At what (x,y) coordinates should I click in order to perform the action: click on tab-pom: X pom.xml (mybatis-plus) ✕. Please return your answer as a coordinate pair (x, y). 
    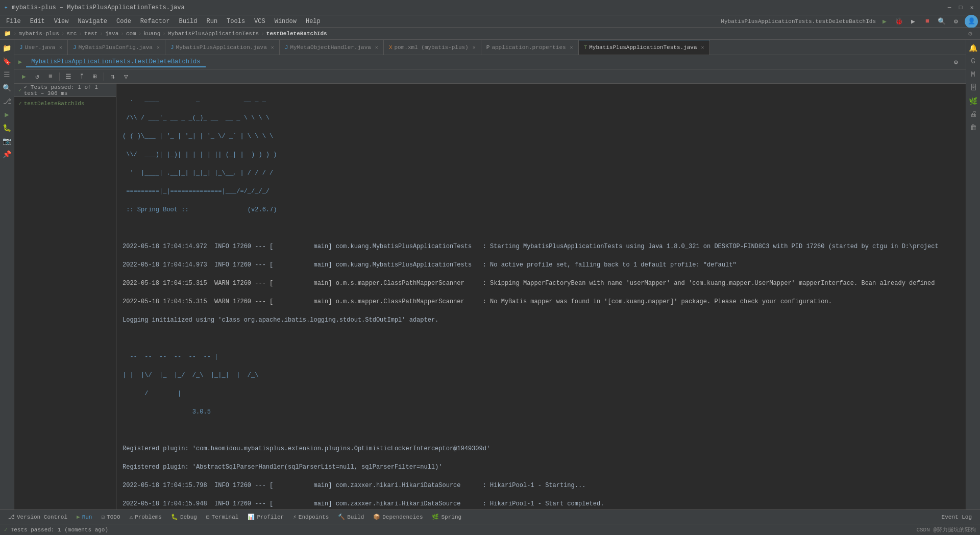
    Looking at the image, I should click on (433, 47).